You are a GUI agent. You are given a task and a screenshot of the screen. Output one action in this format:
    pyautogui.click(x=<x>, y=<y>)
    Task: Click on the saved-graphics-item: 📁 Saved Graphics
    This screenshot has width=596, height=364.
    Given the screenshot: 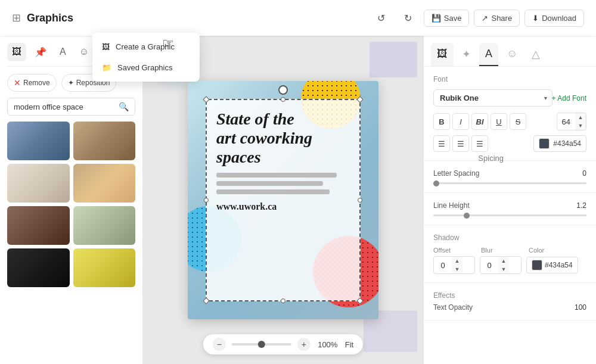 What is the action you would take?
    pyautogui.click(x=146, y=68)
    